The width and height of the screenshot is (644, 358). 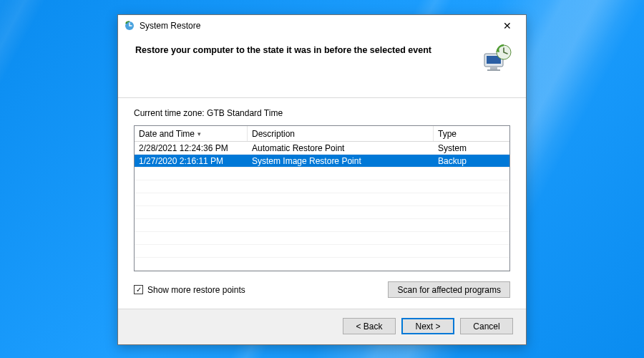 What do you see at coordinates (322, 113) in the screenshot?
I see `timezone-label: Current time zone: GTB Standard Time` at bounding box center [322, 113].